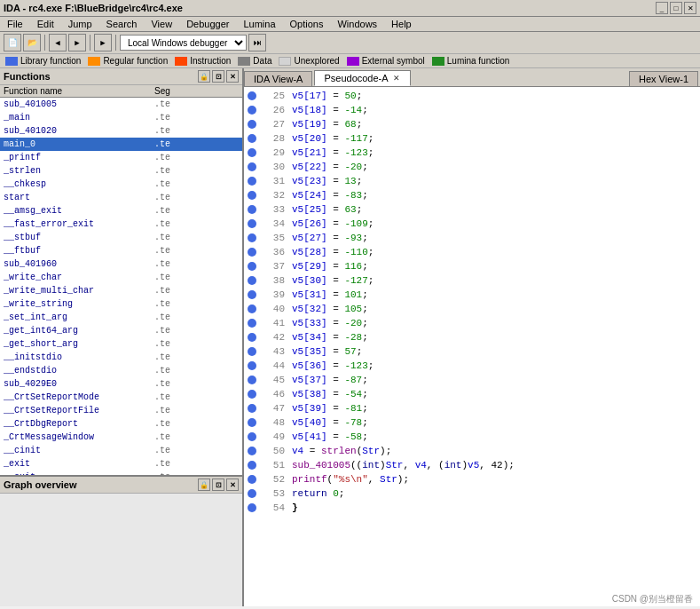 The image size is (700, 609). I want to click on func-row: __cinit.te, so click(121, 451).